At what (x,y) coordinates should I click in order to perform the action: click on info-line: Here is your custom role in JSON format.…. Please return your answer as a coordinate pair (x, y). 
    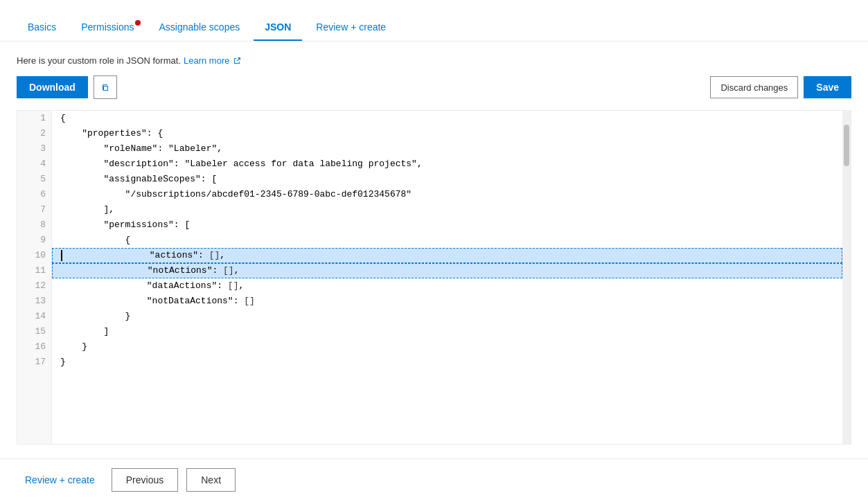
    Looking at the image, I should click on (434, 61).